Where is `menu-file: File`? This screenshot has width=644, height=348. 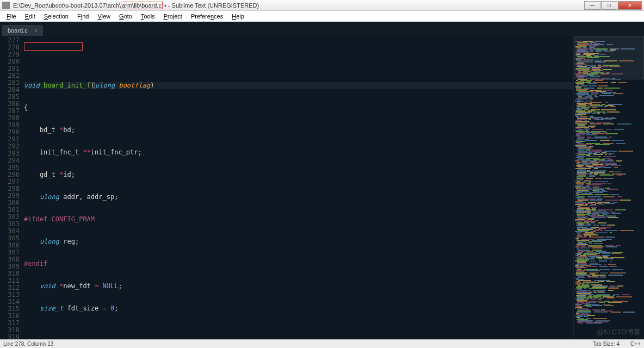
menu-file: File is located at coordinates (11, 16).